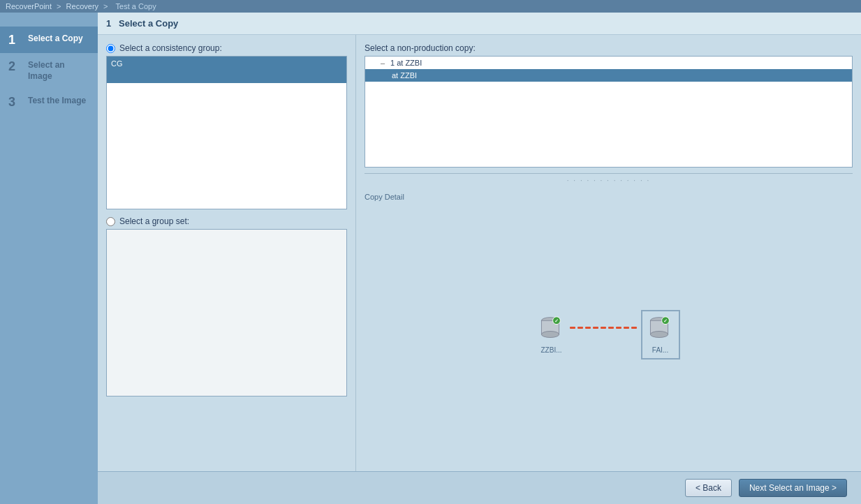  What do you see at coordinates (479, 487) in the screenshot?
I see `action-bar: < Back Next Select an Image >` at bounding box center [479, 487].